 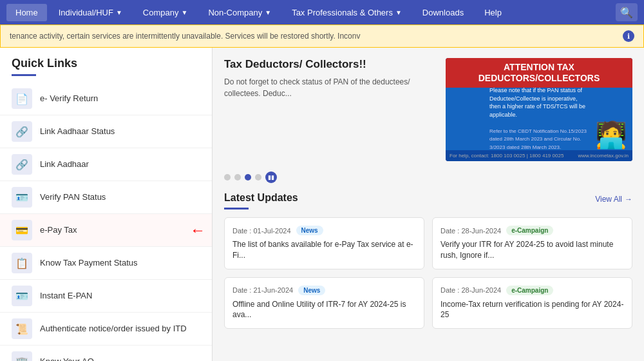 What do you see at coordinates (539, 156) in the screenshot?
I see `image-footer: For help, contact: 1800 103 0025 | 1800 …` at bounding box center [539, 156].